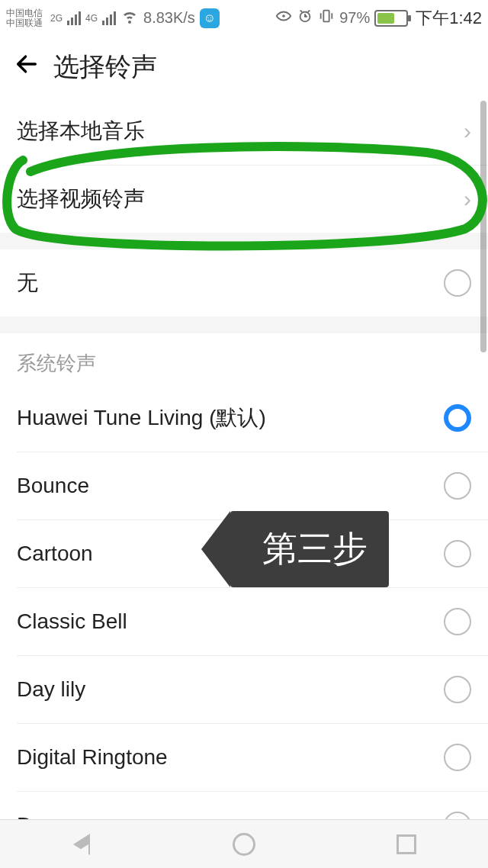 The height and width of the screenshot is (868, 488). What do you see at coordinates (51, 690) in the screenshot?
I see `row-label: Day lily` at bounding box center [51, 690].